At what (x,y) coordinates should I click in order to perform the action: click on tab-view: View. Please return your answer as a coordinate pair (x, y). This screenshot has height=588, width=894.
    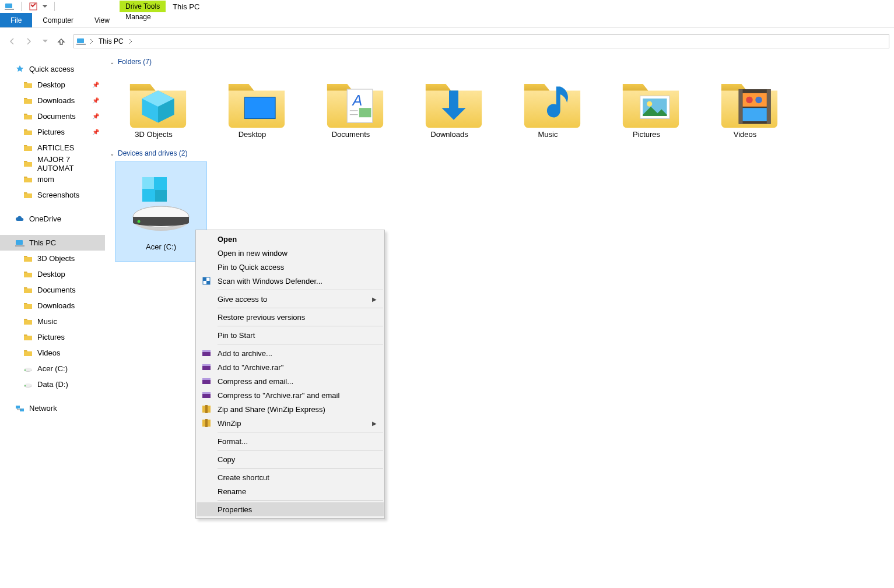
    Looking at the image, I should click on (102, 20).